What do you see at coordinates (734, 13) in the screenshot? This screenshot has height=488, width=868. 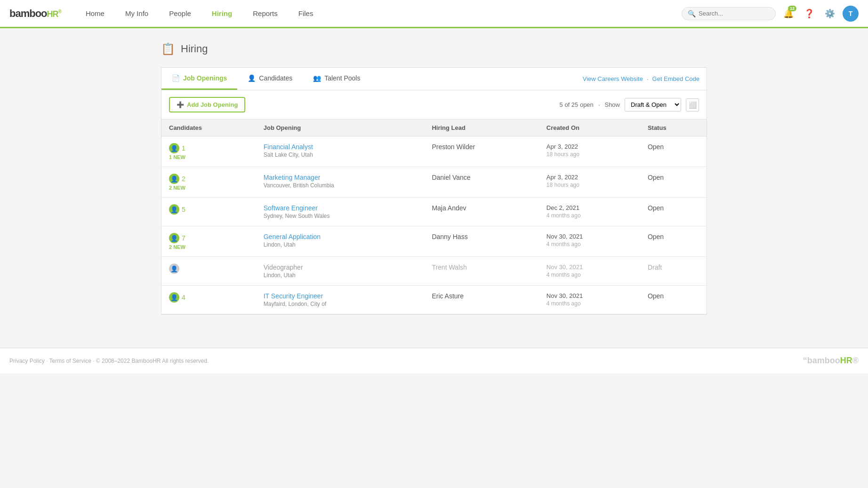 I see `search-input` at bounding box center [734, 13].